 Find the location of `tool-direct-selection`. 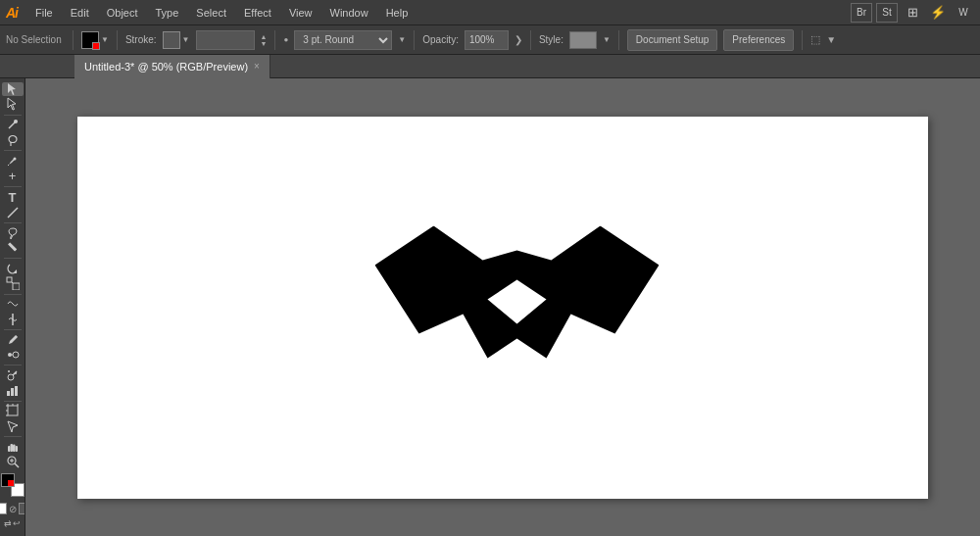

tool-direct-selection is located at coordinates (13, 104).